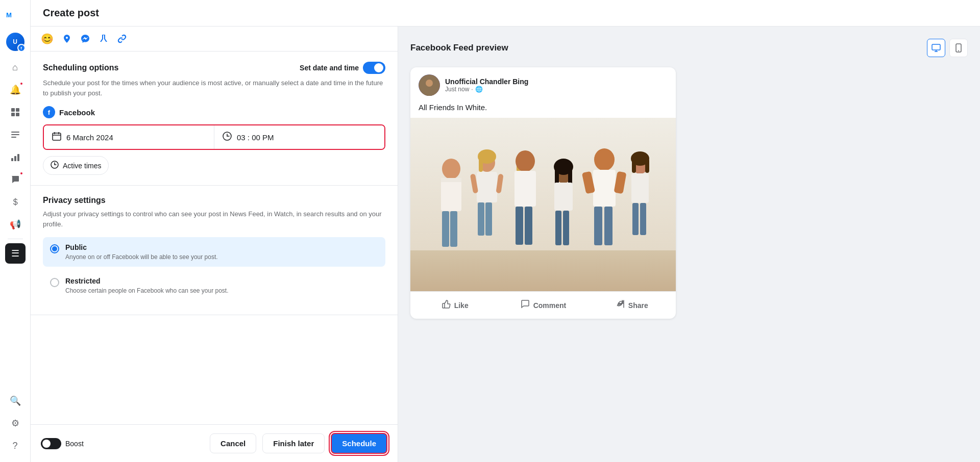 This screenshot has height=462, width=980. What do you see at coordinates (959, 48) in the screenshot?
I see `mobile-icon` at bounding box center [959, 48].